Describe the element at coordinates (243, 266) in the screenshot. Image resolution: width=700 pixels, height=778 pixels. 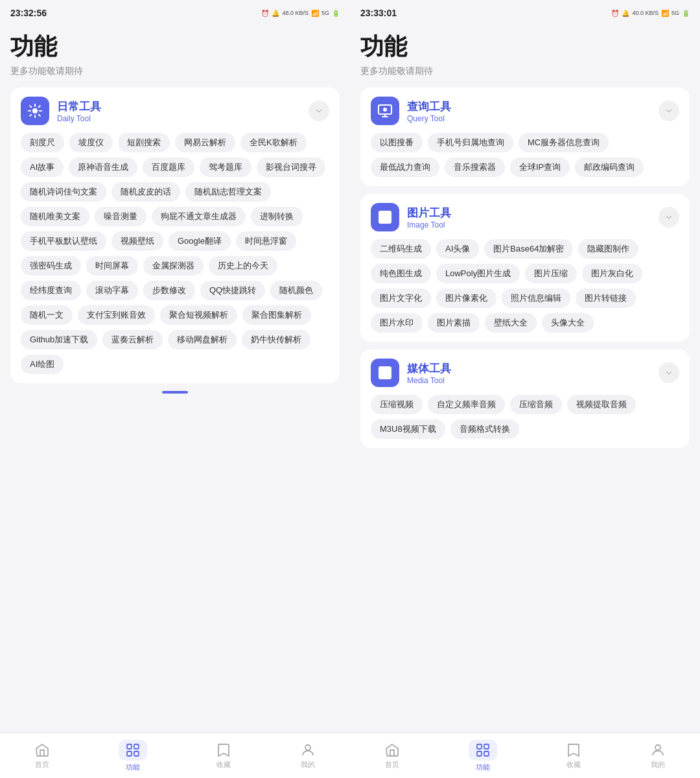
I see `tag-item: 历史上的今天` at that location.